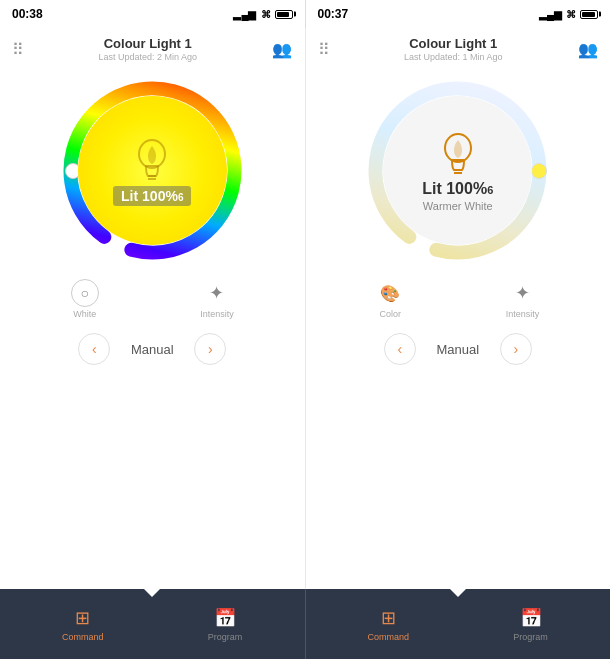 The width and height of the screenshot is (610, 659). I want to click on right-dial-container: Lit 100%6 Warmer White, so click(458, 170).